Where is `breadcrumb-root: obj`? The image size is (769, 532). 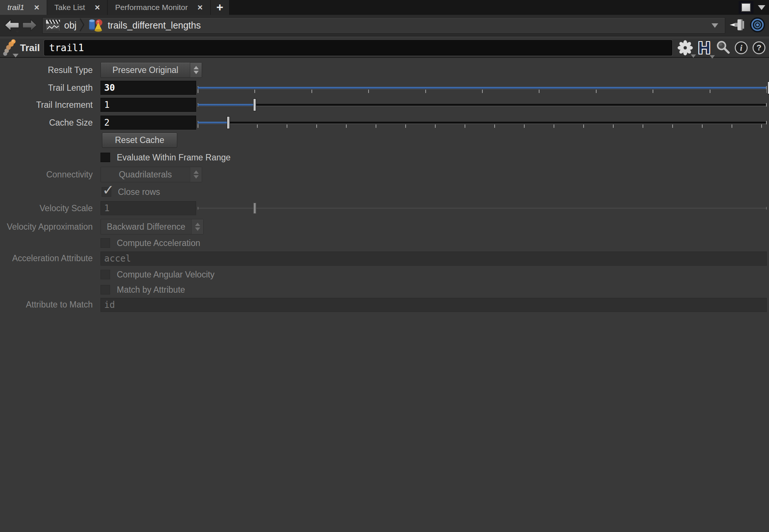
breadcrumb-root: obj is located at coordinates (70, 25).